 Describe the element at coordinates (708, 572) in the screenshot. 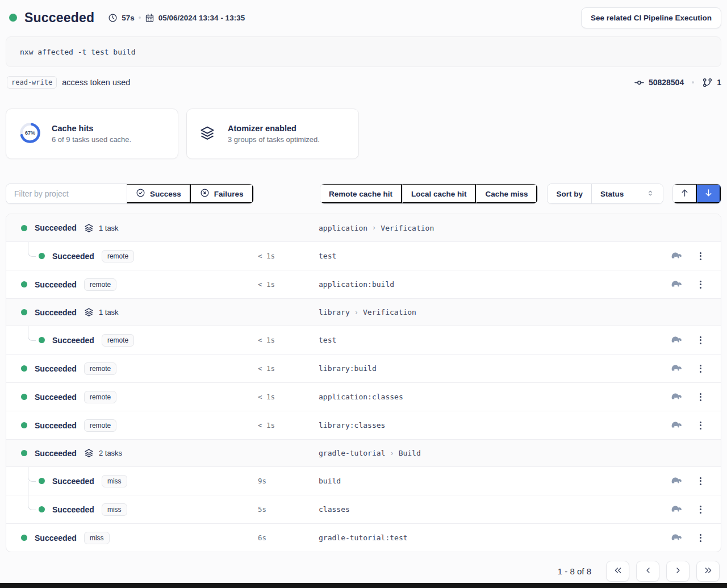

I see `last-page-button` at that location.